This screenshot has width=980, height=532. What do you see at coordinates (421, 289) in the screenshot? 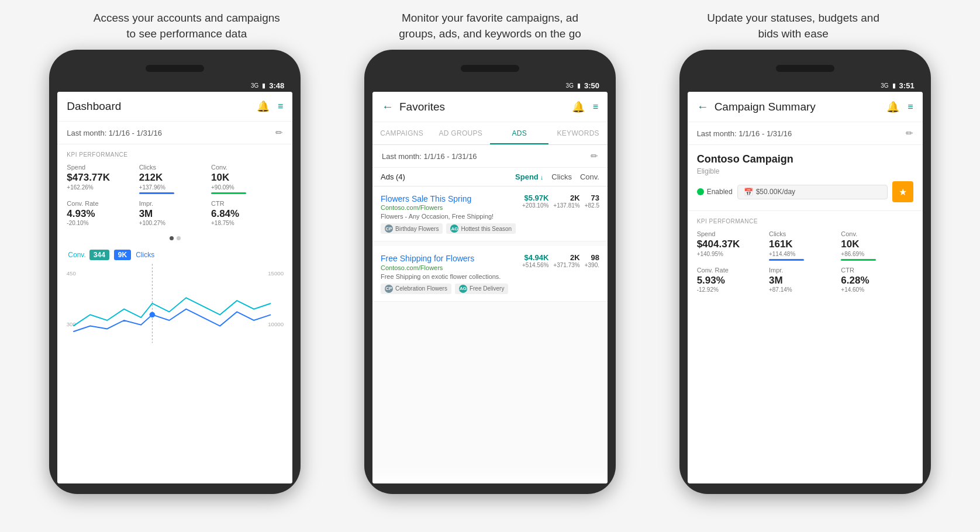
I see `ad2-tag1-label: Celebration Flowers` at bounding box center [421, 289].